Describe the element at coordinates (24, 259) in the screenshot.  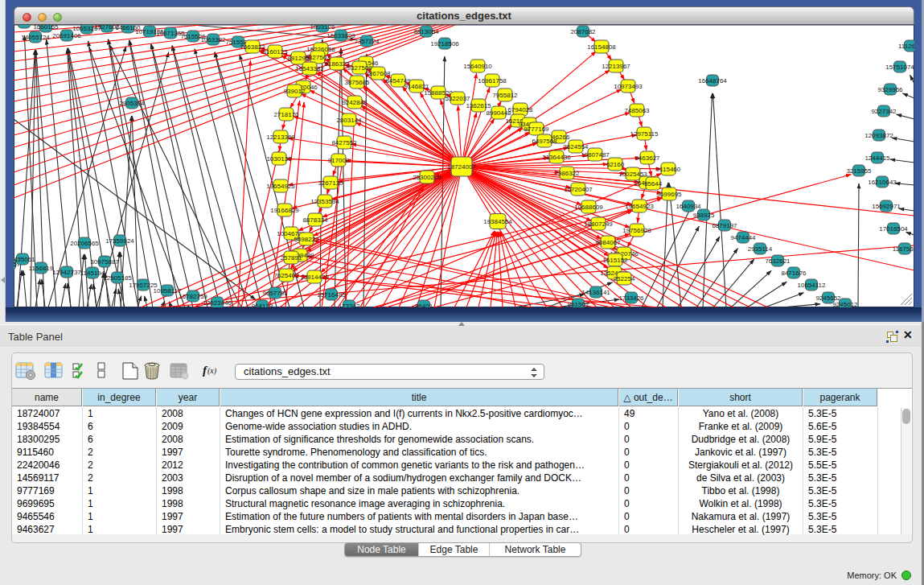
I see `svg-text: 1435061` at that location.